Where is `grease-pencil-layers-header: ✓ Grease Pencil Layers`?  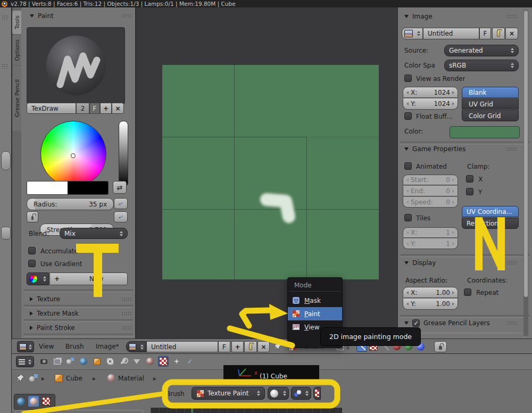
grease-pencil-layers-header: ✓ Grease Pencil Layers is located at coordinates (447, 323).